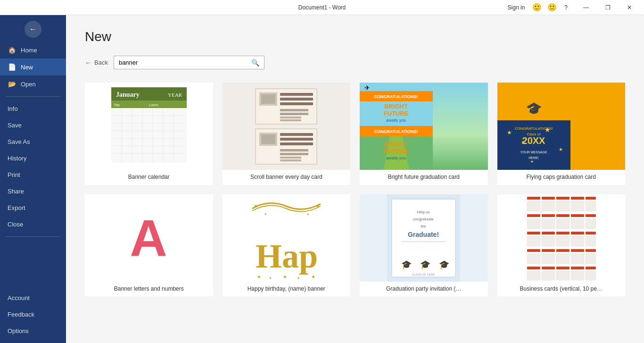 The height and width of the screenshot is (343, 644). What do you see at coordinates (287, 134) in the screenshot?
I see `template-card-scroll-banner: Scroll banner every day card` at bounding box center [287, 134].